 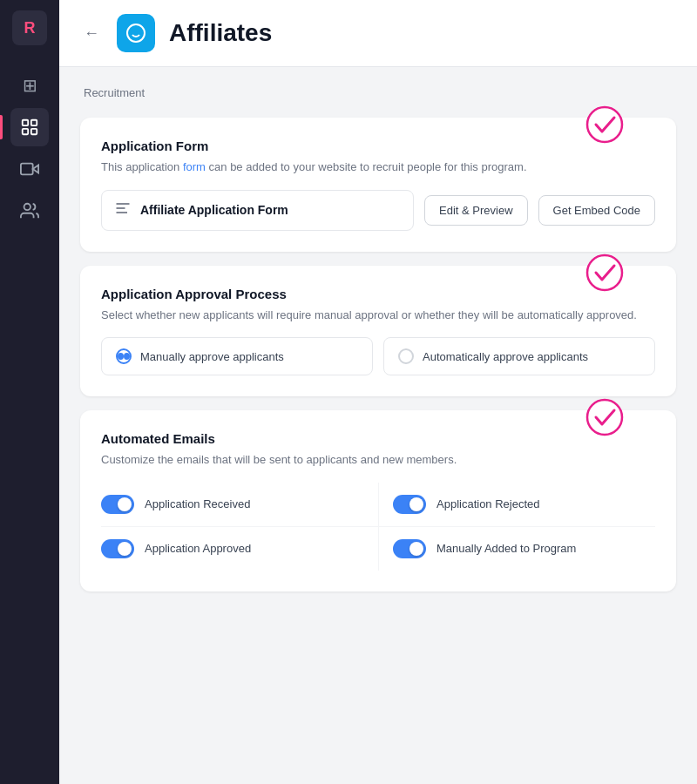 What do you see at coordinates (409, 549) in the screenshot?
I see `toggle-manually-added` at bounding box center [409, 549].